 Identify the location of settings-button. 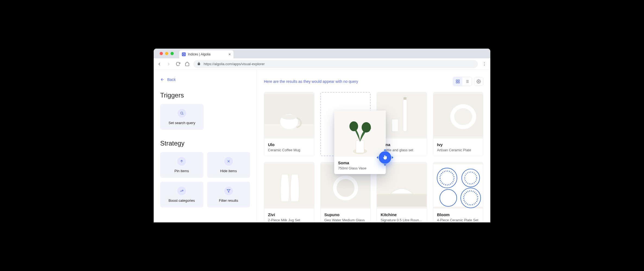
(479, 81).